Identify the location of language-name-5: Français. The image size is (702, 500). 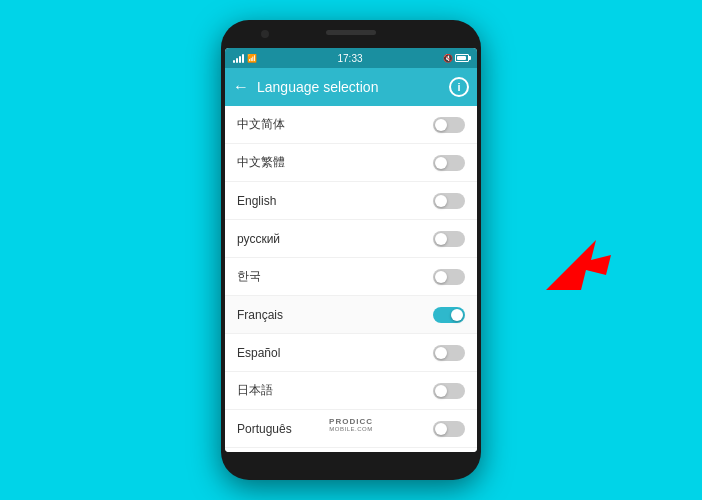
(260, 315).